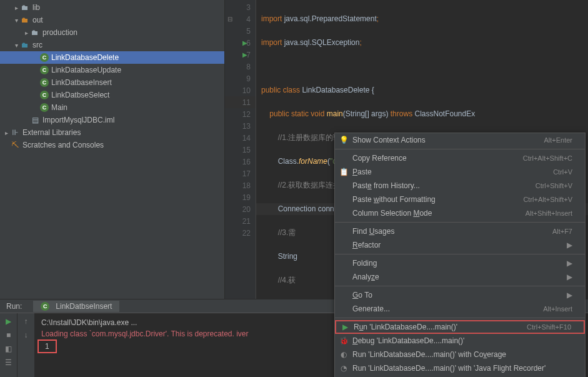  What do you see at coordinates (562, 172) in the screenshot?
I see `menu-shortcut: Ctrl+V` at bounding box center [562, 172].